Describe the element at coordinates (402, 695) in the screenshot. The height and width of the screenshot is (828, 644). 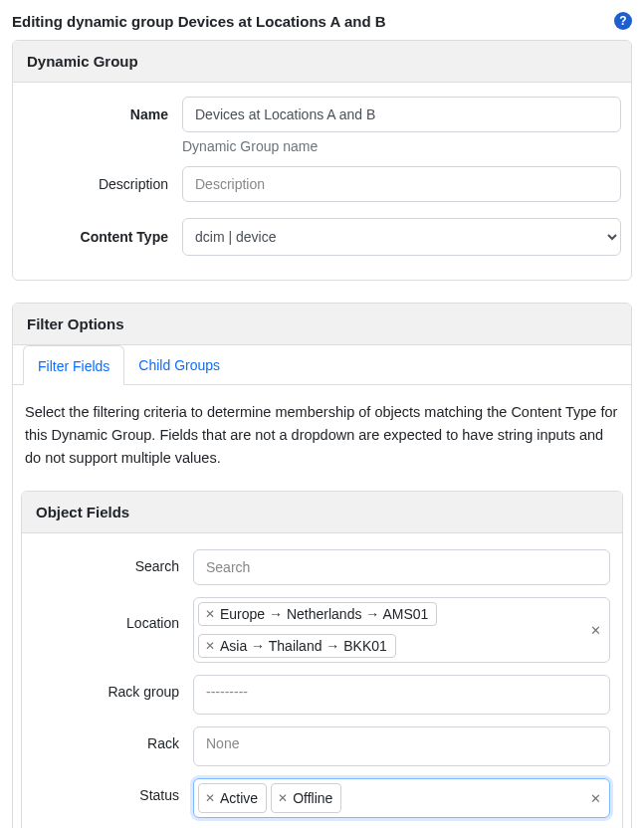
I see `rack-group-field: ---------` at that location.